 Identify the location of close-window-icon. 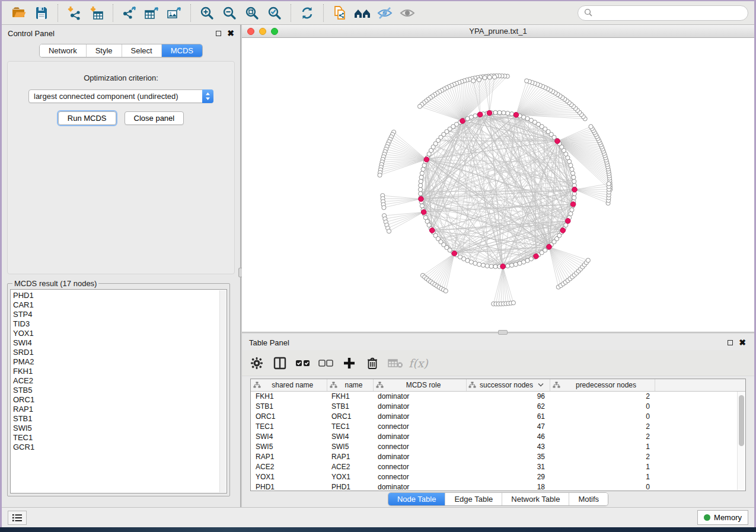
(251, 31).